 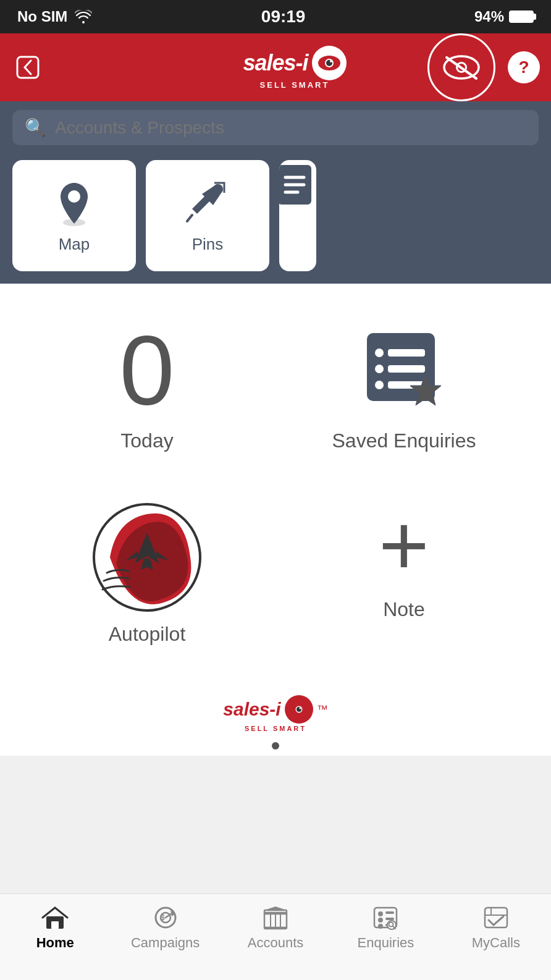 I want to click on trademark-symbol: ™, so click(x=322, y=709).